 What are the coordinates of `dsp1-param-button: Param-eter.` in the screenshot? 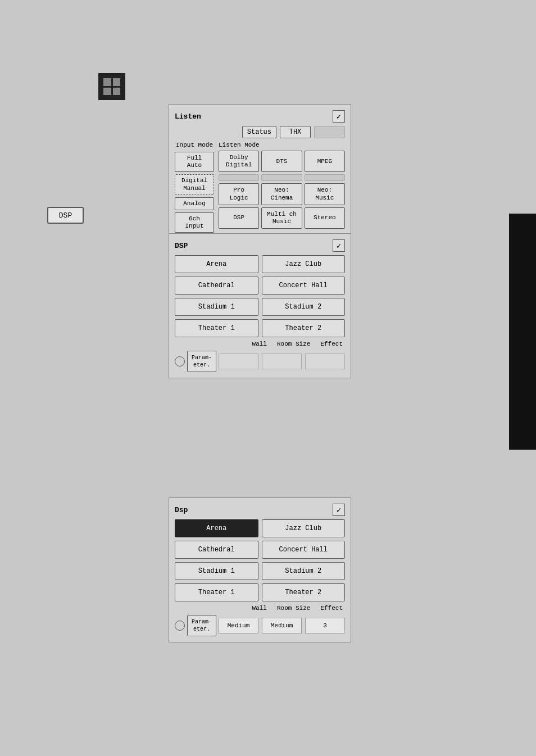 It's located at (202, 361).